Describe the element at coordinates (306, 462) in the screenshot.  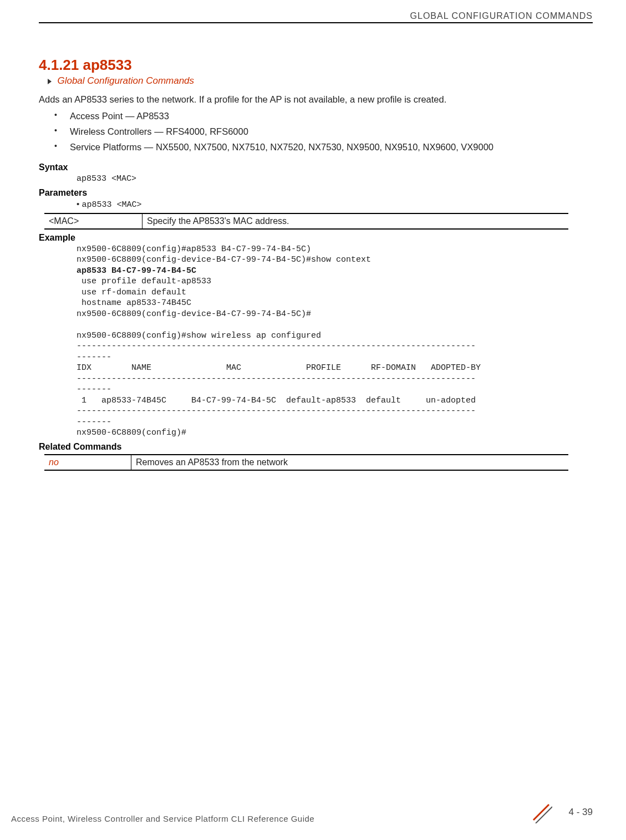
I see `table-row: no Removes an AP8533 from the network` at that location.